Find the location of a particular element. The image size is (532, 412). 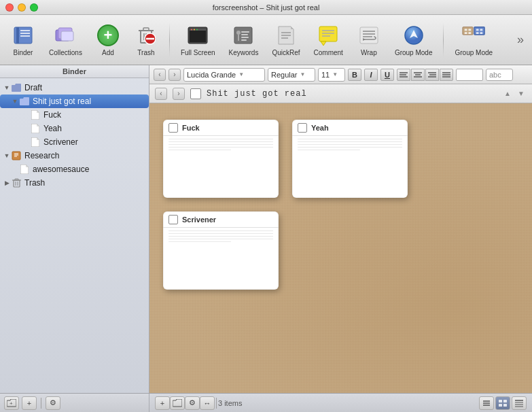

scrivener-label: Scrivener is located at coordinates (61, 142).